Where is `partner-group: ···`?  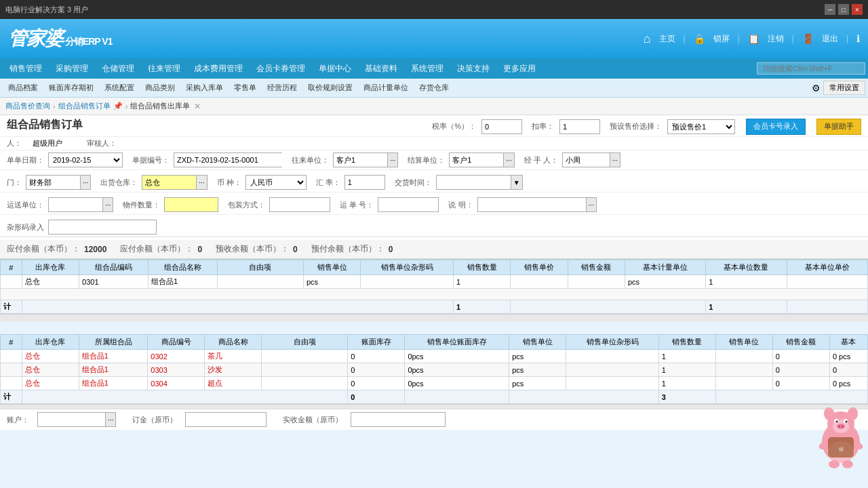
partner-group: ··· is located at coordinates (366, 160).